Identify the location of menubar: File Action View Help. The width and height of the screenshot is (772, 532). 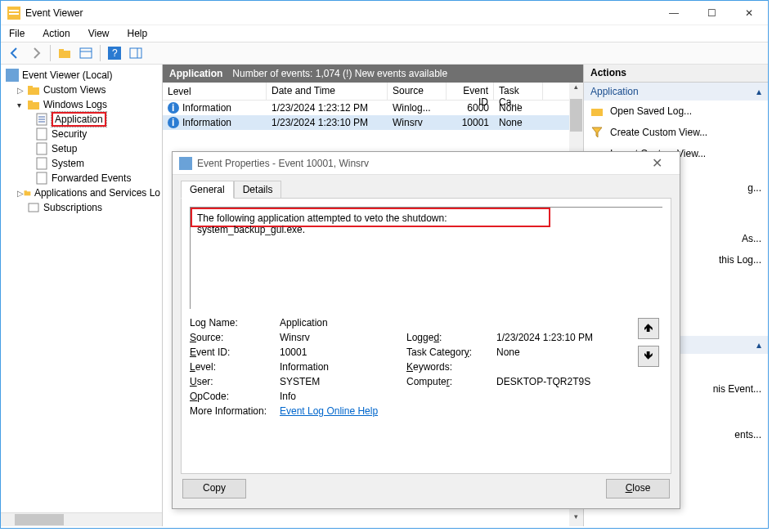
(384, 34).